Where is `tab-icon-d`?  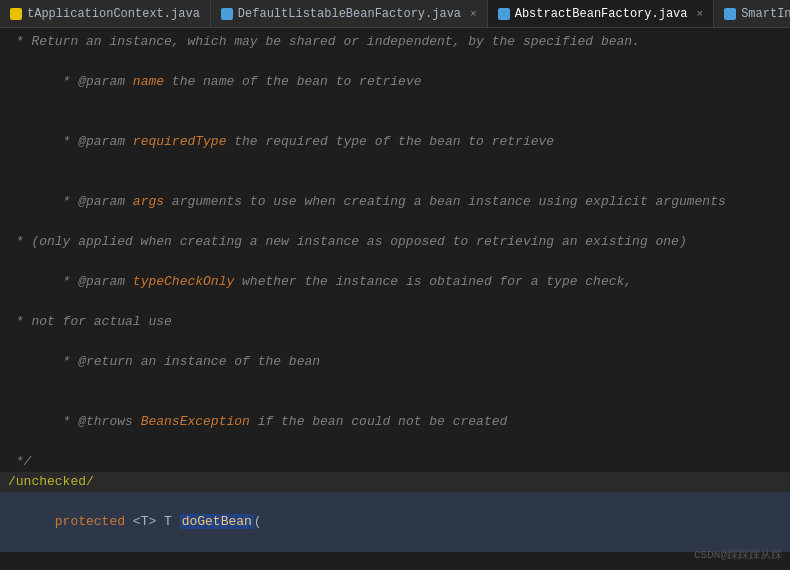 tab-icon-d is located at coordinates (227, 14).